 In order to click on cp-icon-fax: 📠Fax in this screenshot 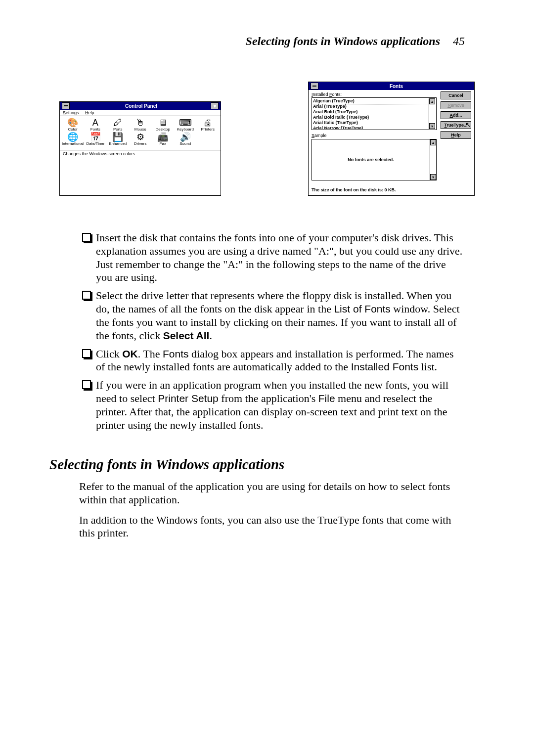, I will do `click(163, 139)`.